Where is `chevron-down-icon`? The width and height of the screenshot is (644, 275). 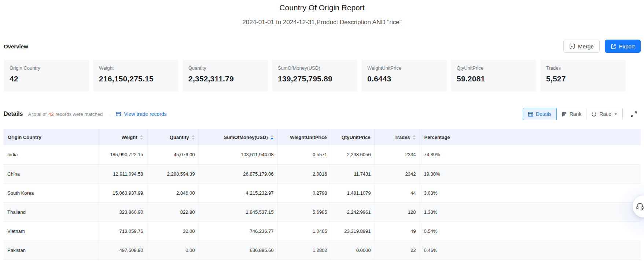 chevron-down-icon is located at coordinates (616, 114).